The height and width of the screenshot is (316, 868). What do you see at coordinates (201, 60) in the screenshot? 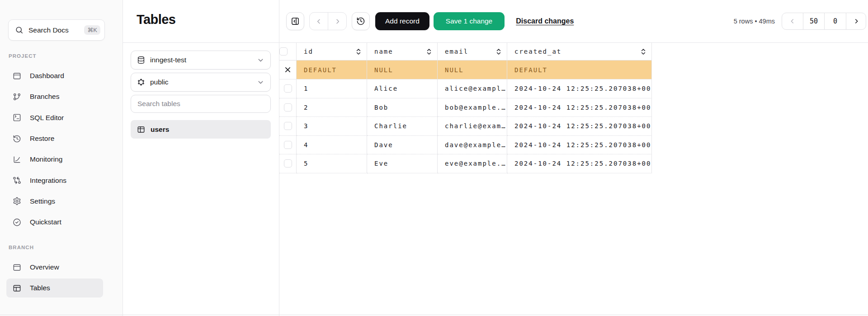
I see `database-select: inngest-test` at bounding box center [201, 60].